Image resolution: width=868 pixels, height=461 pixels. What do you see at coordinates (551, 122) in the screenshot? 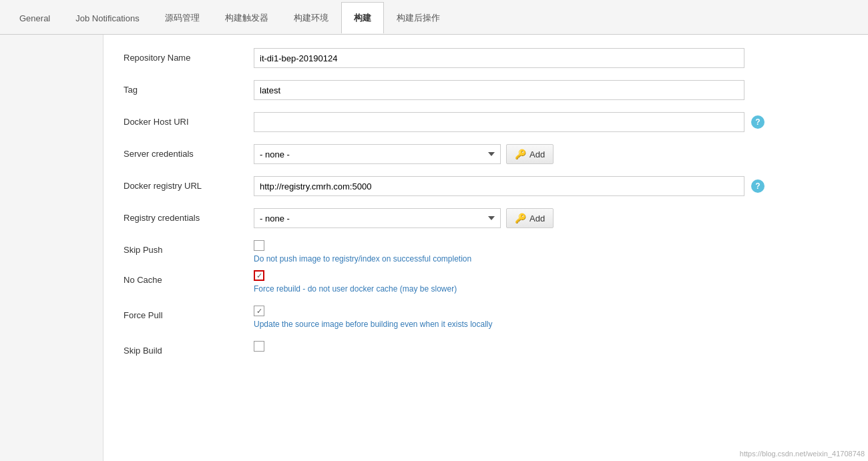
I see `docker-host-uri-control: ?` at bounding box center [551, 122].